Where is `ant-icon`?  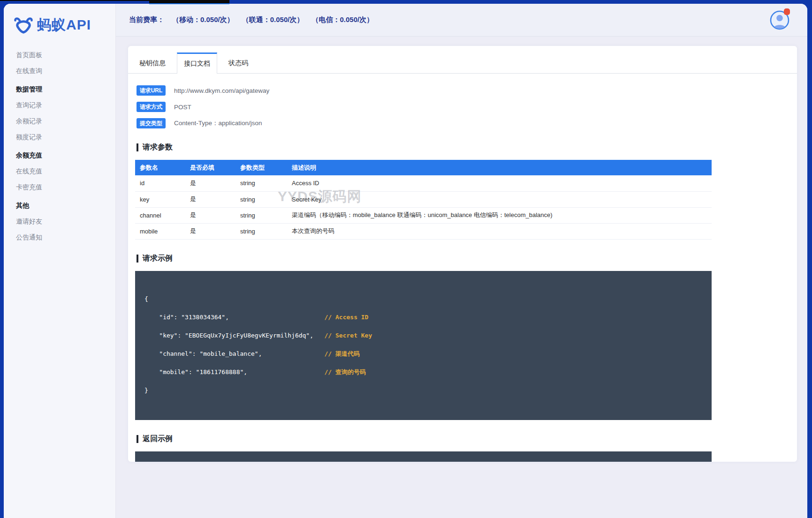
ant-icon is located at coordinates (23, 25).